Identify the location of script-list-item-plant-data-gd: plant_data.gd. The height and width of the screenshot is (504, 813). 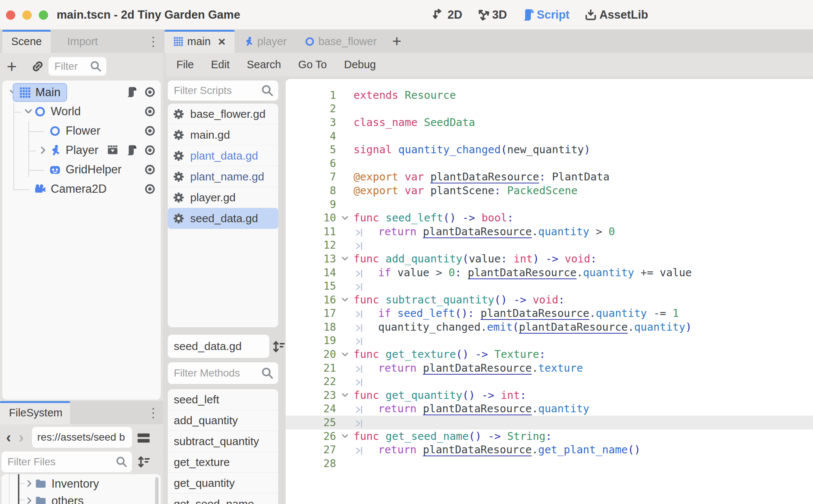
(223, 156).